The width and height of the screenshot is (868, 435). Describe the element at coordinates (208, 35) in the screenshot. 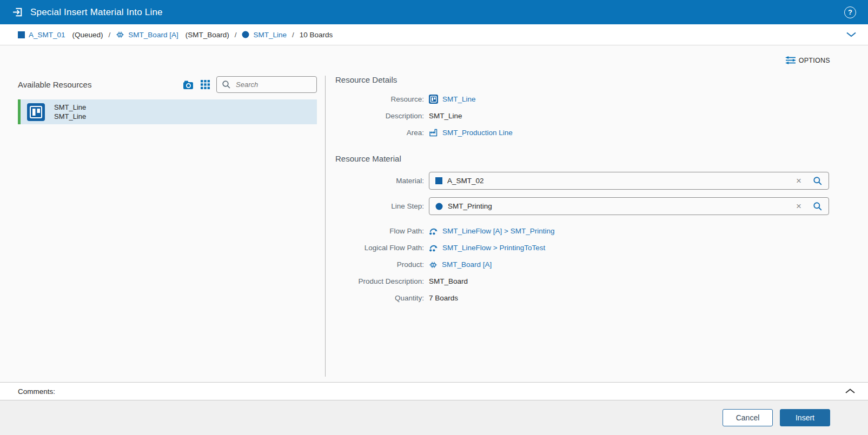

I see `breadcrumb-product-description: (SMT_Board)` at that location.